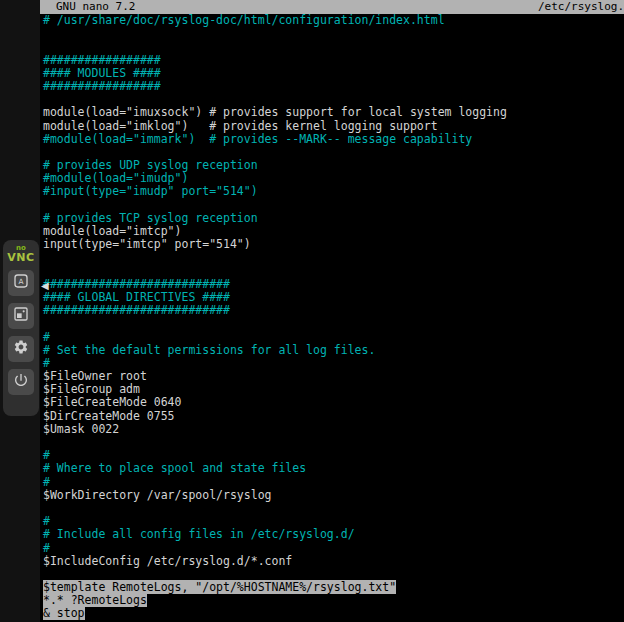  Describe the element at coordinates (334, 192) in the screenshot. I see `editor-line: #input(type="imudp" port="514")` at that location.